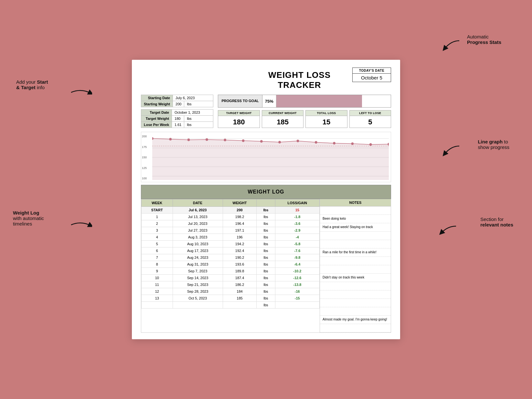  What do you see at coordinates (271, 157) in the screenshot?
I see `chart-svg` at bounding box center [271, 157].